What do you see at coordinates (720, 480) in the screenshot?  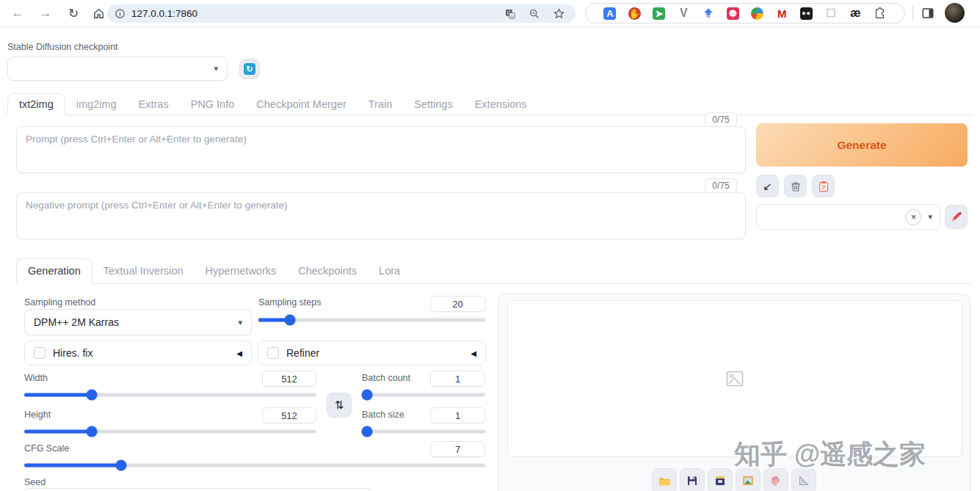 I see `save-zip-button` at bounding box center [720, 480].